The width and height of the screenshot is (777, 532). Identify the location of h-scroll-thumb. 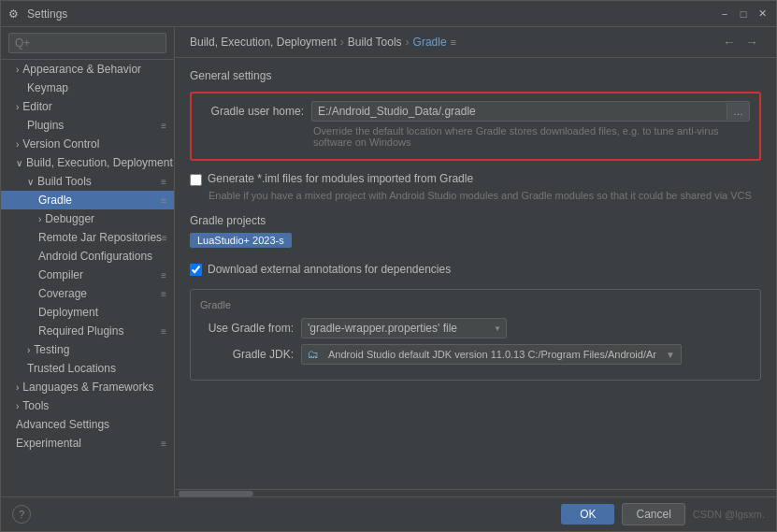
(216, 494).